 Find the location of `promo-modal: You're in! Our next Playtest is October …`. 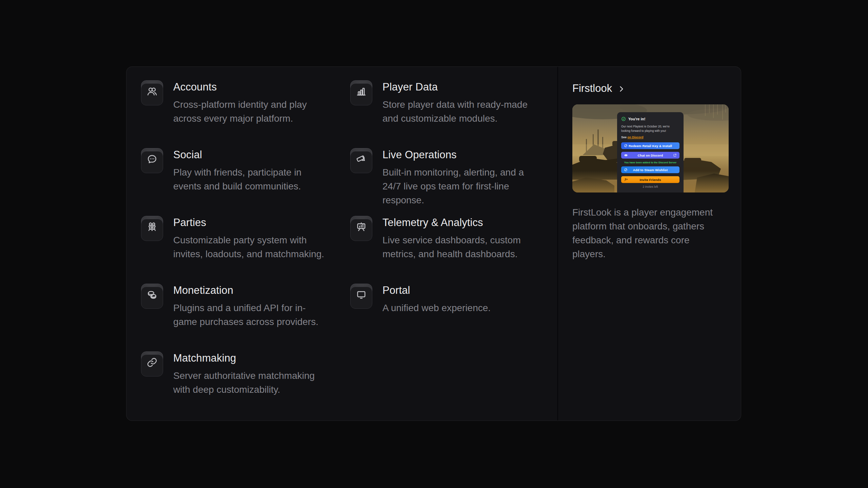

promo-modal: You're in! Our next Playtest is October … is located at coordinates (650, 152).